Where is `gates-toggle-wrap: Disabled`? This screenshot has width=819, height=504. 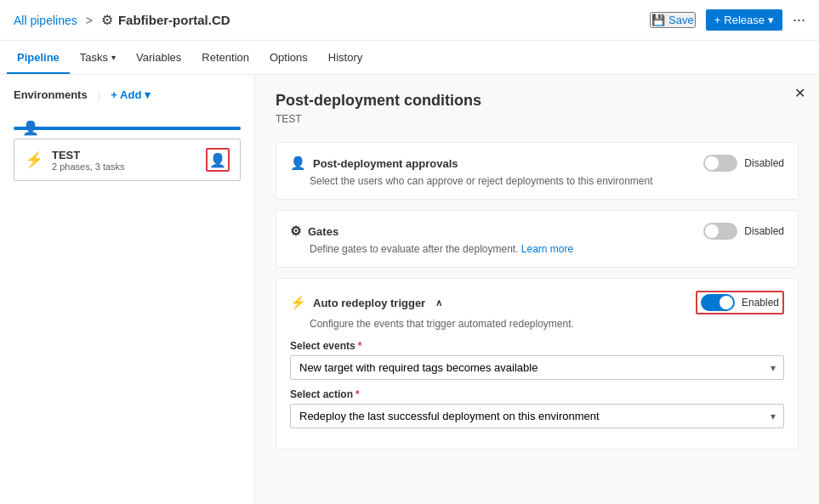
gates-toggle-wrap: Disabled is located at coordinates (743, 231).